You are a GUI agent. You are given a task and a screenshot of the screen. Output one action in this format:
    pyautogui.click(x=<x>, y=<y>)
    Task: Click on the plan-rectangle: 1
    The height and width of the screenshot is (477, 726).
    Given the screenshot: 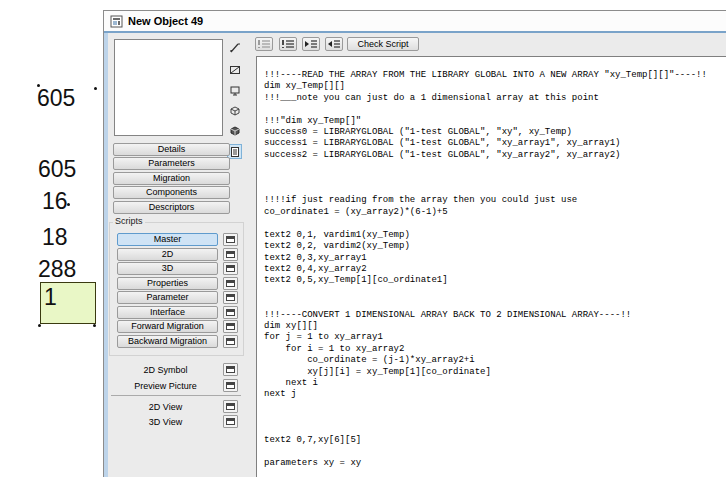 What is the action you would take?
    pyautogui.click(x=68, y=303)
    